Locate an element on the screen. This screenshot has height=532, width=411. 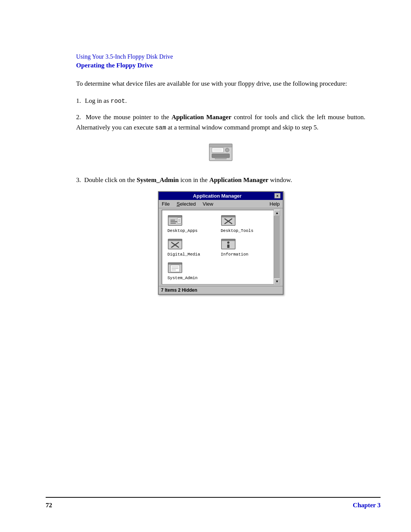
steps-list: 1. Log in as root. 2. Move the mouse poi… is located at coordinates (221, 114).